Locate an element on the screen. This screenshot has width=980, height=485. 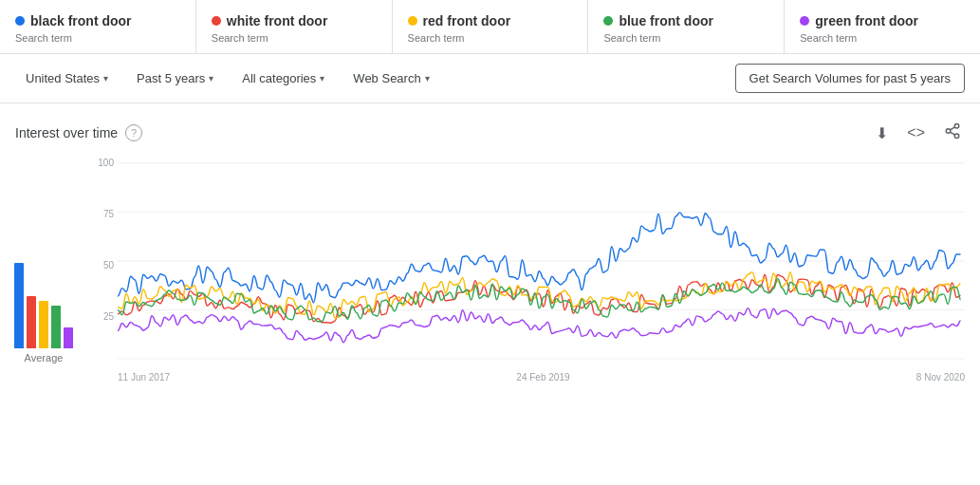
term-text-red: red front door is located at coordinates (467, 21).